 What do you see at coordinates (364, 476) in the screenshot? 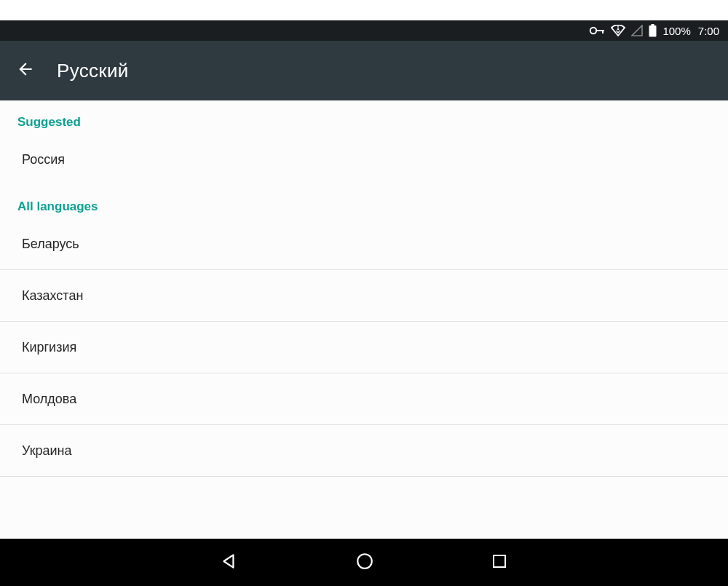
I see `divider` at bounding box center [364, 476].